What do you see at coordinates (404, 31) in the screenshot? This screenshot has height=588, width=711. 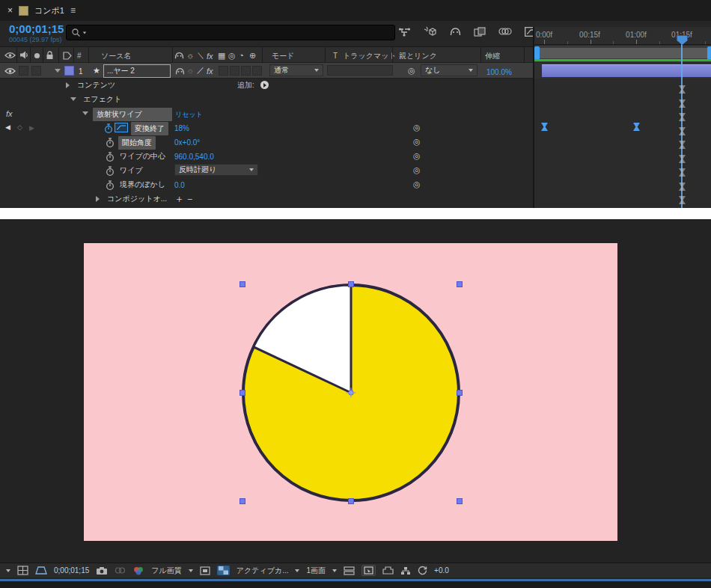 I see `mini-flowchart-icon` at bounding box center [404, 31].